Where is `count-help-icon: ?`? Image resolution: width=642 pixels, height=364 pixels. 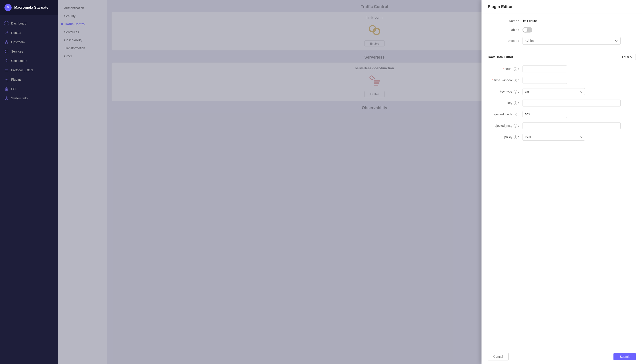 count-help-icon: ? is located at coordinates (515, 69).